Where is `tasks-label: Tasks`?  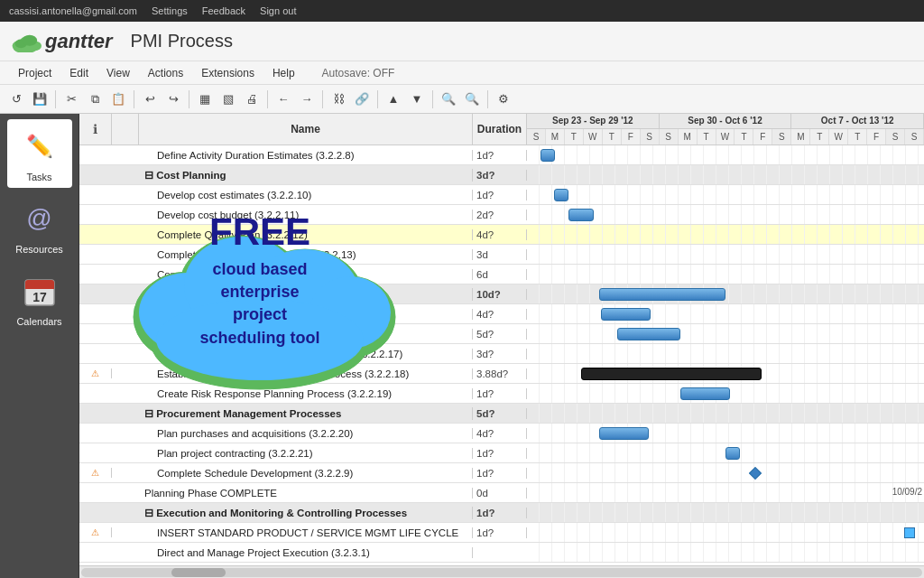
tasks-label: Tasks is located at coordinates (39, 177).